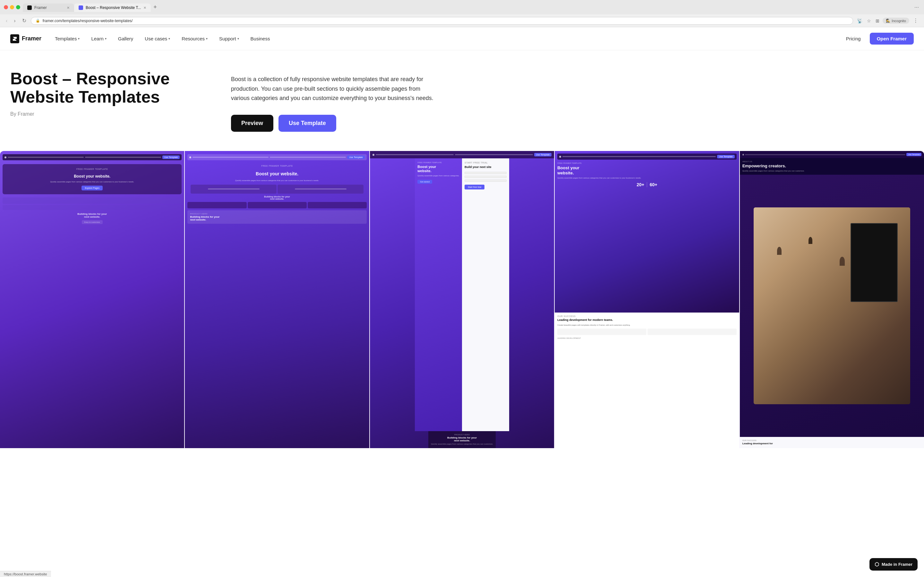  Describe the element at coordinates (888, 21) in the screenshot. I see `toolbar-icons: 📡 ☆ ⊞ 🕵 Incognito ⋮` at that location.